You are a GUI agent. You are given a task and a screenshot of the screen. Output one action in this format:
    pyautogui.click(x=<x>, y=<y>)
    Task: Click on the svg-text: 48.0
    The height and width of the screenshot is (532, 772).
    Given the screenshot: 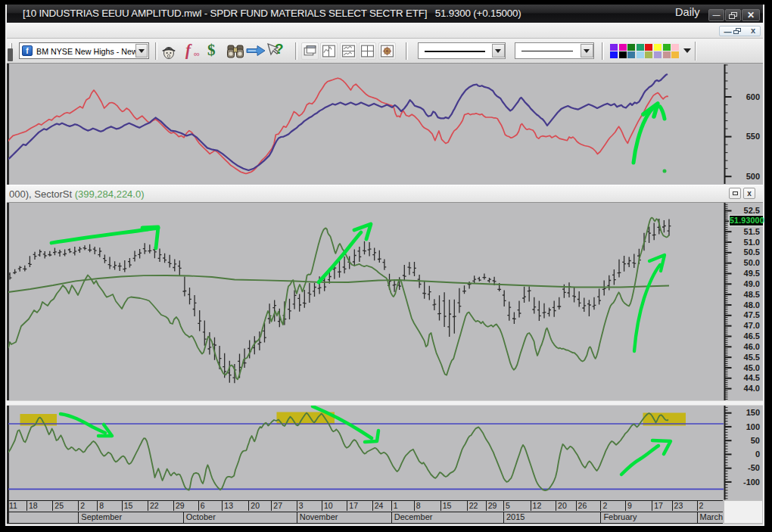 What is the action you would take?
    pyautogui.click(x=752, y=305)
    